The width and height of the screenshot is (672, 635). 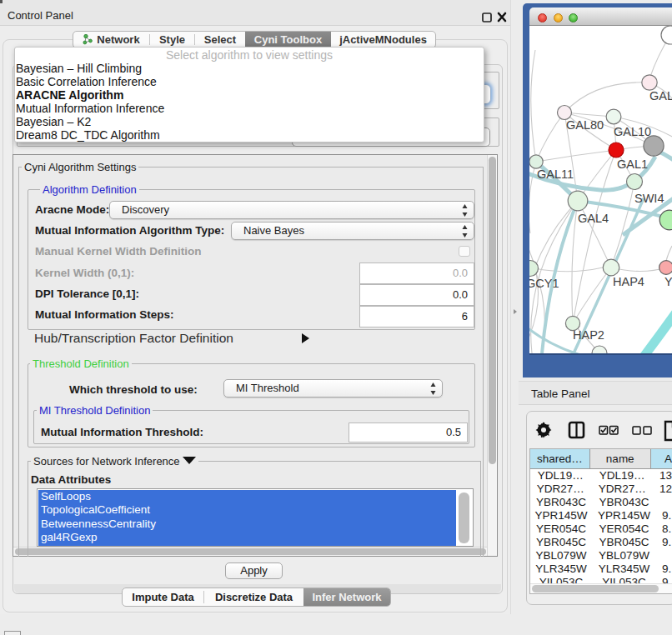 What do you see at coordinates (669, 282) in the screenshot?
I see `svg-text: Y` at bounding box center [669, 282].